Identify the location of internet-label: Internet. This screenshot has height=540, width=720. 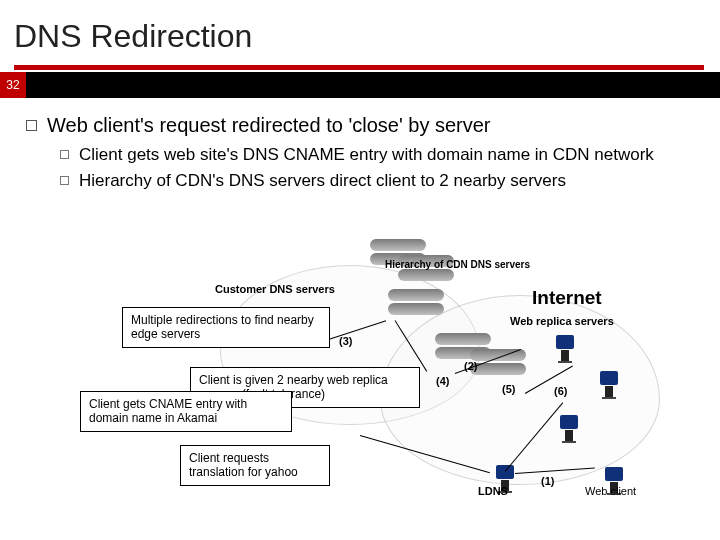
(567, 298).